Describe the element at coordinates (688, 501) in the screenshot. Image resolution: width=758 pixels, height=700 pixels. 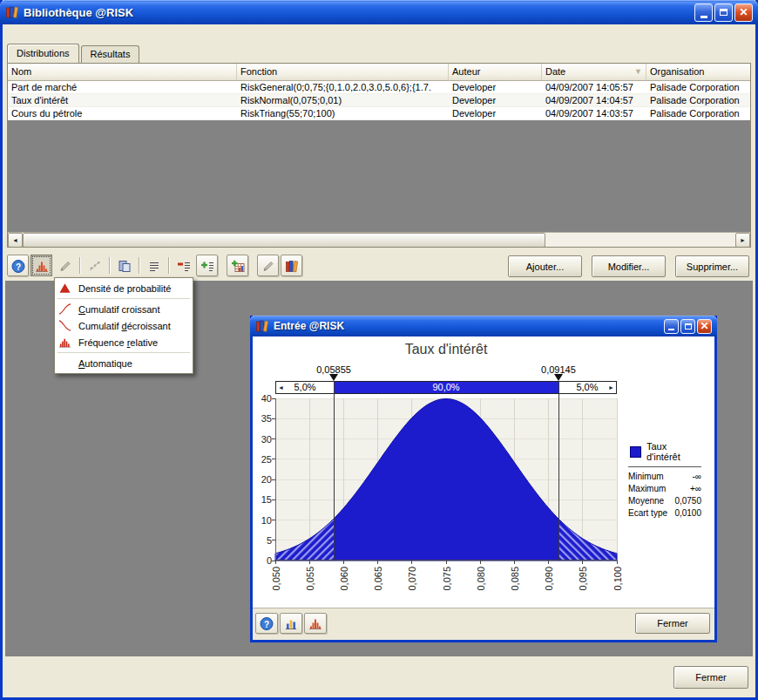
I see `stat-value: 0,0750` at that location.